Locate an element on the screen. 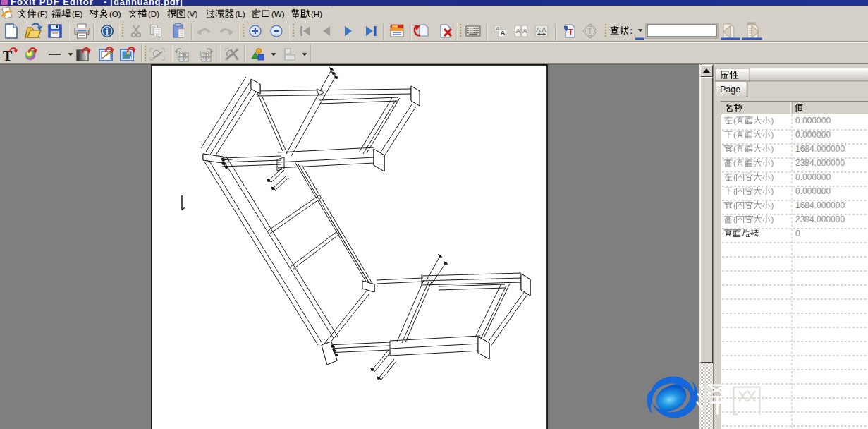 This screenshot has height=429, width=868. svg-text: Foxit PDF Editor is located at coordinates (52, 3).